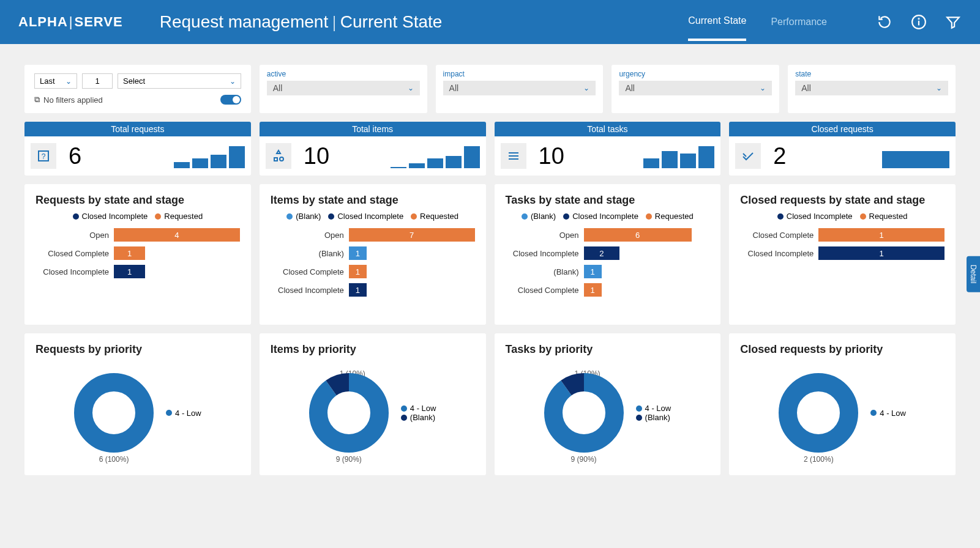  I want to click on detail-tab: Detail, so click(973, 274).